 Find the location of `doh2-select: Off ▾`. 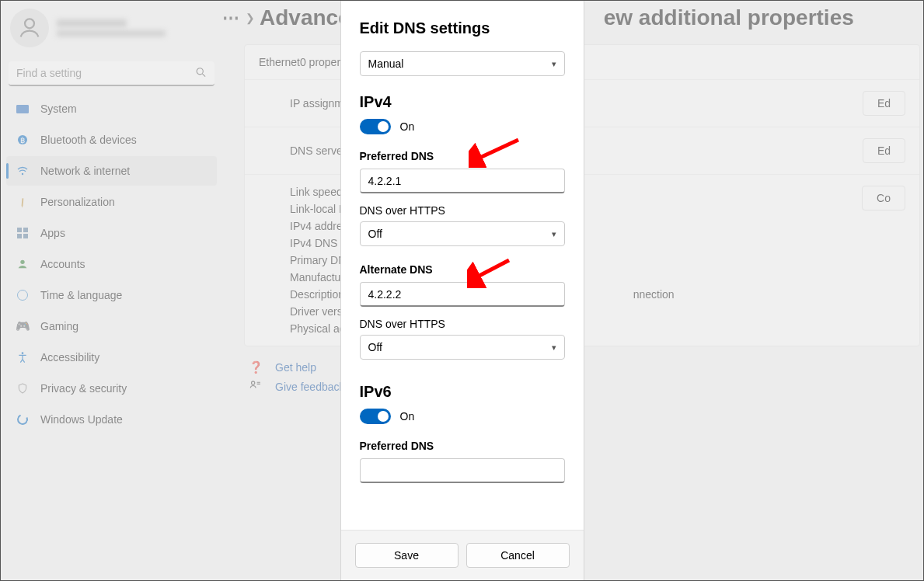

doh2-select: Off ▾ is located at coordinates (462, 347).